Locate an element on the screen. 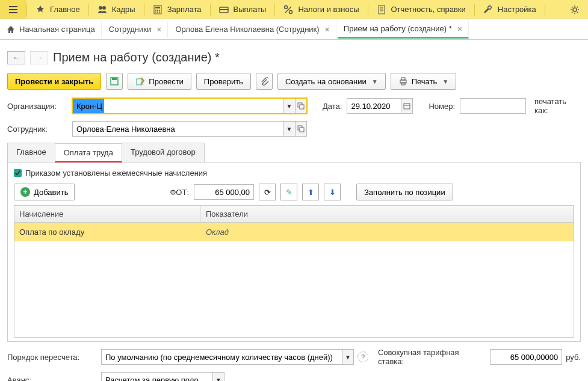 The height and width of the screenshot is (381, 588). menu-label: Зарплата is located at coordinates (184, 10).